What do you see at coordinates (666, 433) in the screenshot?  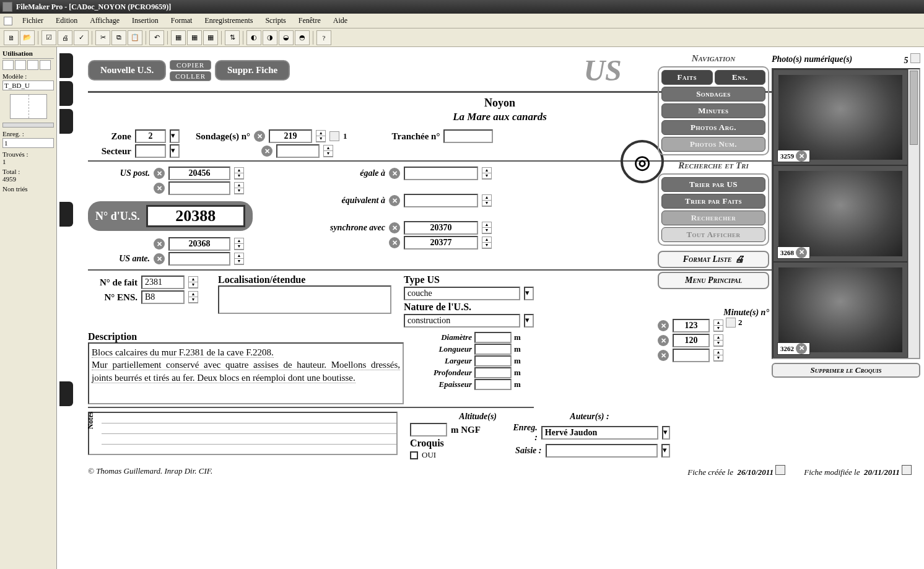 I see `auteur-enreg-dropdown: ▾` at bounding box center [666, 433].